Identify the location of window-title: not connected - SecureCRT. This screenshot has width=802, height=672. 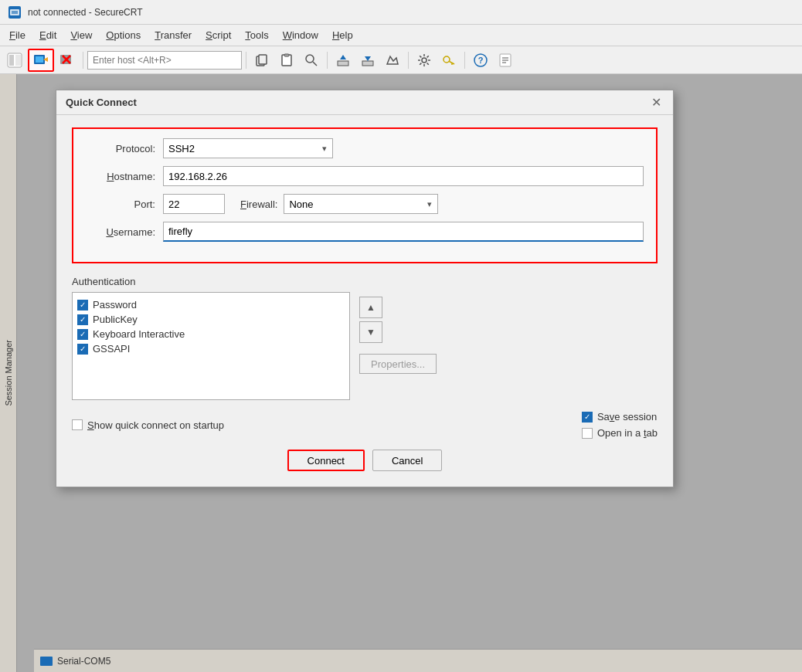
(85, 12).